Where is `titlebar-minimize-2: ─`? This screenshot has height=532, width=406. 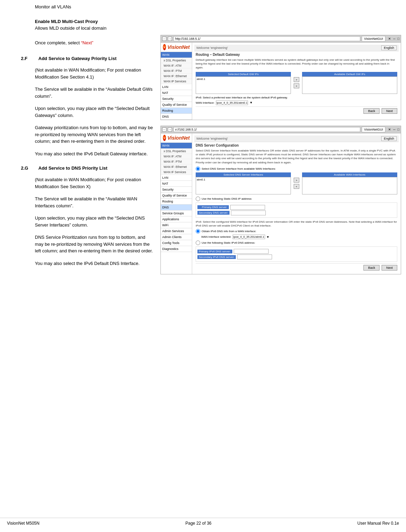
titlebar-minimize-2: ─ is located at coordinates (394, 130).